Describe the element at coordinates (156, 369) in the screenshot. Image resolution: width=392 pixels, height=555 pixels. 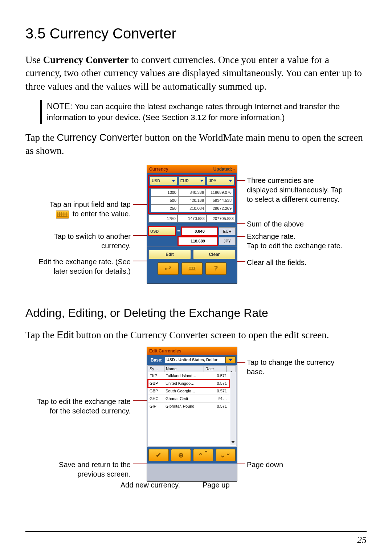
I see `col-symbol: Sy…` at that location.